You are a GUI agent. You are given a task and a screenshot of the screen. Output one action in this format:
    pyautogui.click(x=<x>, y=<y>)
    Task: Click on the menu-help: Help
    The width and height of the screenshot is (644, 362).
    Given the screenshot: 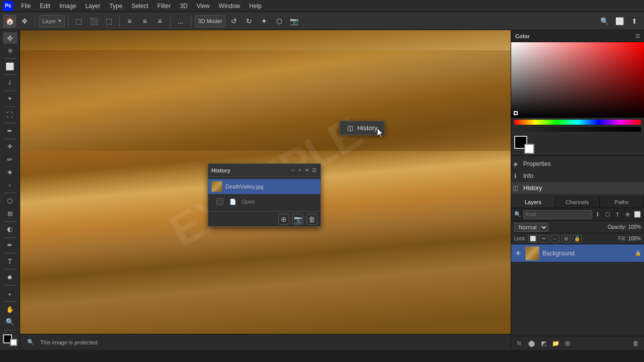 What is the action you would take?
    pyautogui.click(x=256, y=6)
    